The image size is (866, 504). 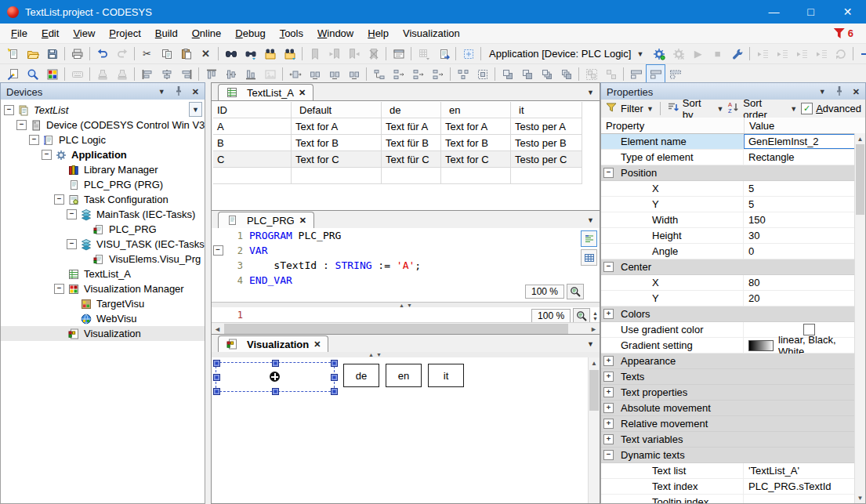 What do you see at coordinates (734, 408) in the screenshot?
I see `property-group-absolute-movement: +Absolute movement` at bounding box center [734, 408].